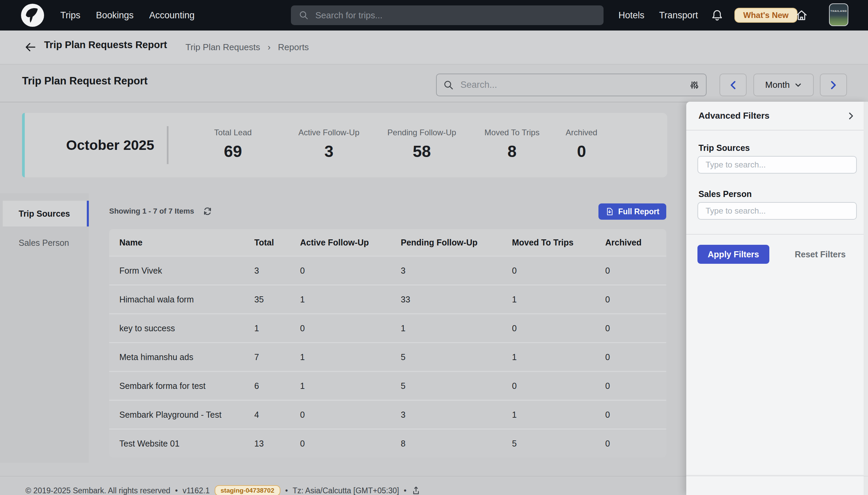 Image resolution: width=868 pixels, height=495 pixels. I want to click on summary-divider, so click(168, 145).